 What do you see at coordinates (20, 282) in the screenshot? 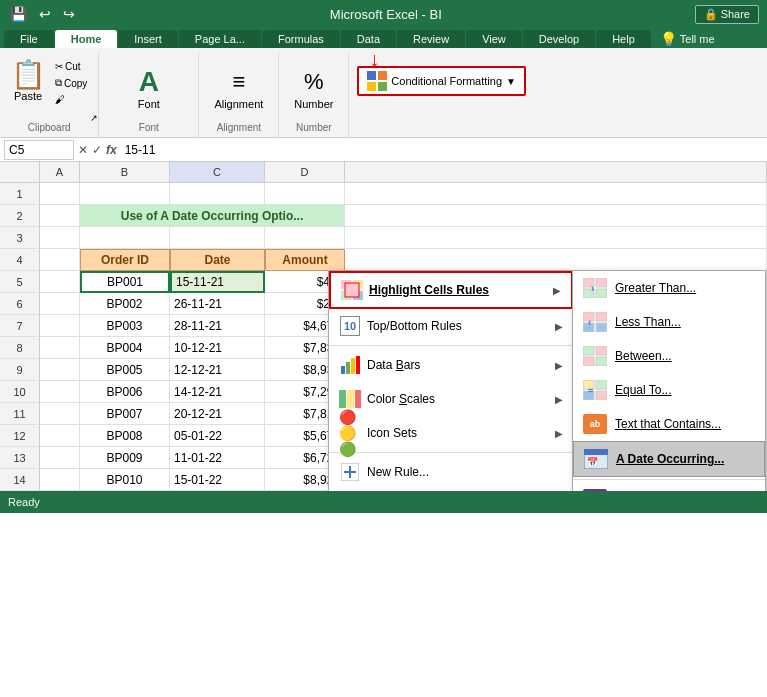
I see `row-header-5: 5` at bounding box center [20, 282].